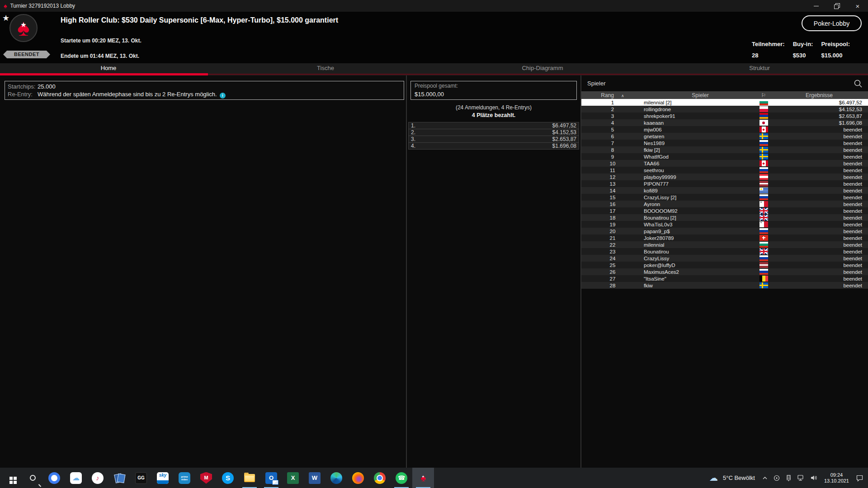 The height and width of the screenshot is (488, 868). Describe the element at coordinates (725, 245) in the screenshot. I see `player-row-22: 22milennialbeendet` at that location.